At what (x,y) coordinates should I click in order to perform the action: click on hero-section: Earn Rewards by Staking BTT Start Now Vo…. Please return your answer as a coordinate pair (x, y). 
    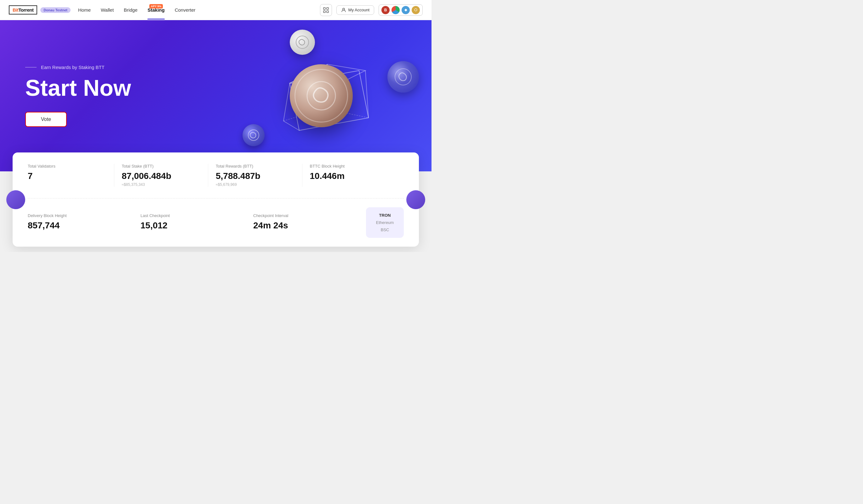
    Looking at the image, I should click on (216, 96).